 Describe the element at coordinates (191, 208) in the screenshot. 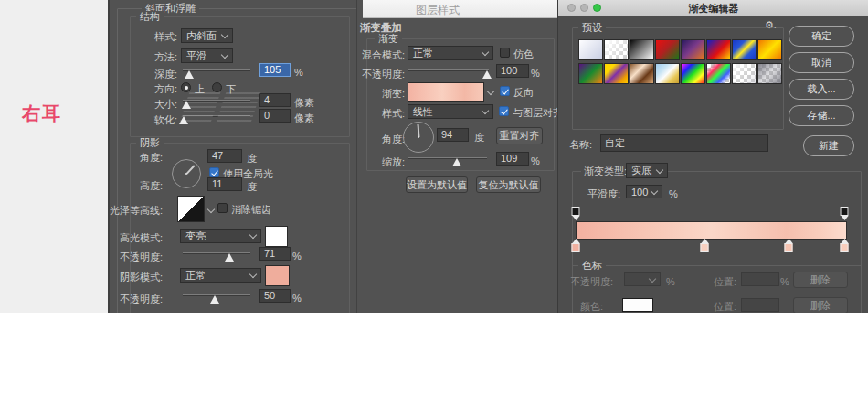

I see `contour-thumbnail` at that location.